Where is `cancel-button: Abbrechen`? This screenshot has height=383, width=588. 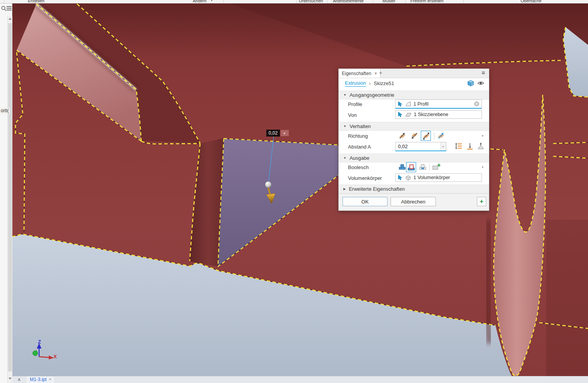
cancel-button: Abbrechen is located at coordinates (413, 202).